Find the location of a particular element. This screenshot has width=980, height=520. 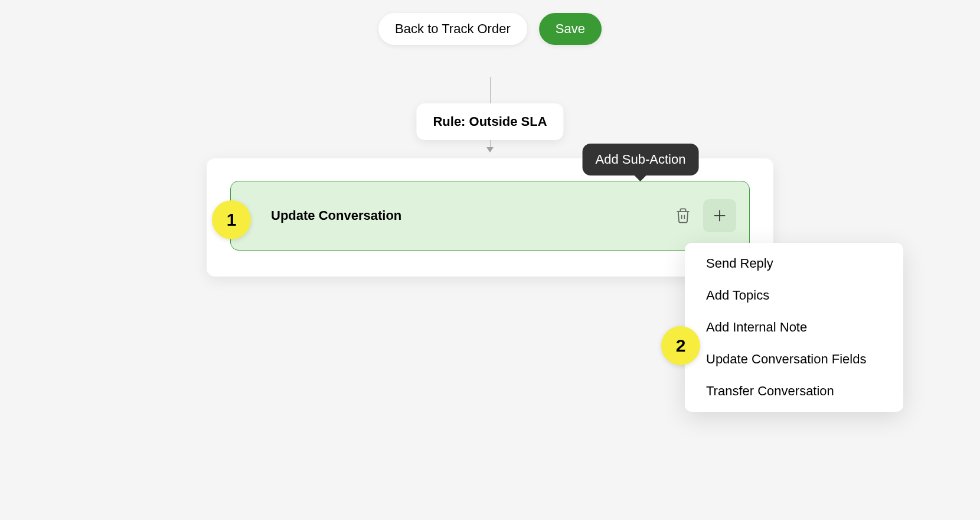

connector-arrow is located at coordinates (490, 147).